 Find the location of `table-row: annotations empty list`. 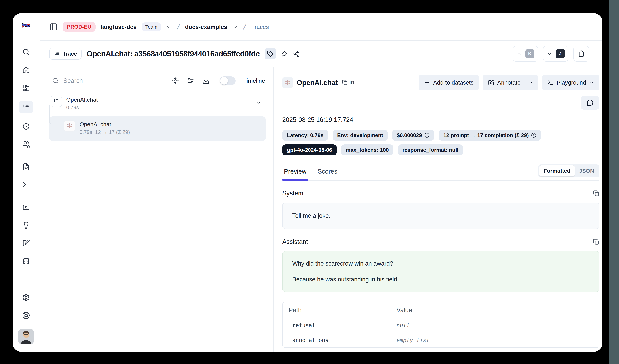

table-row: annotations empty list is located at coordinates (441, 340).